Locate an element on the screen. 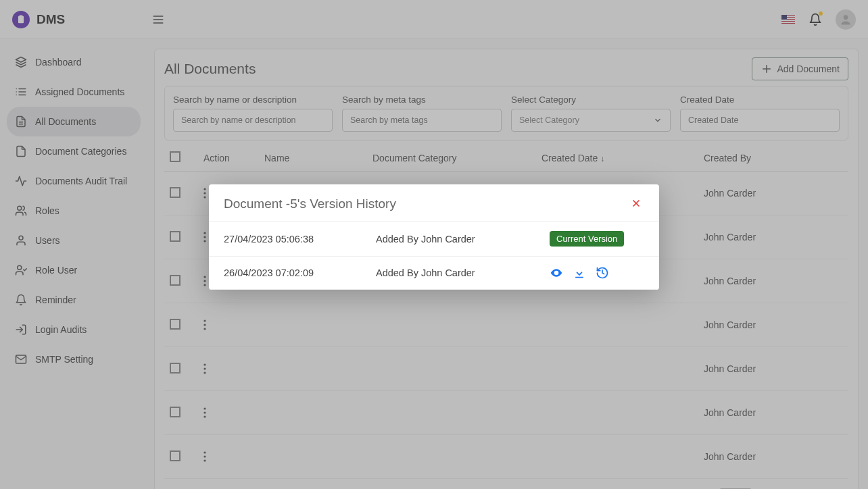 This screenshot has height=489, width=868. dialog-title: Document -5's Version History is located at coordinates (310, 204).